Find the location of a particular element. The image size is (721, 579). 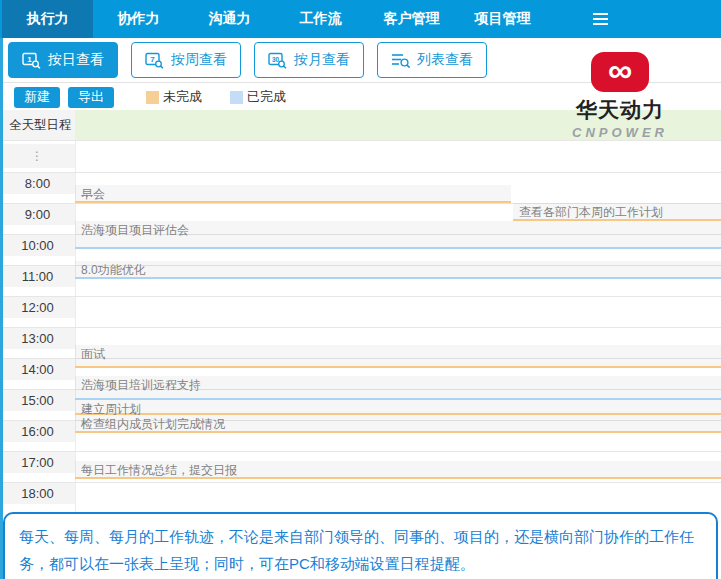

tab-execution: 执行力 is located at coordinates (48, 19).